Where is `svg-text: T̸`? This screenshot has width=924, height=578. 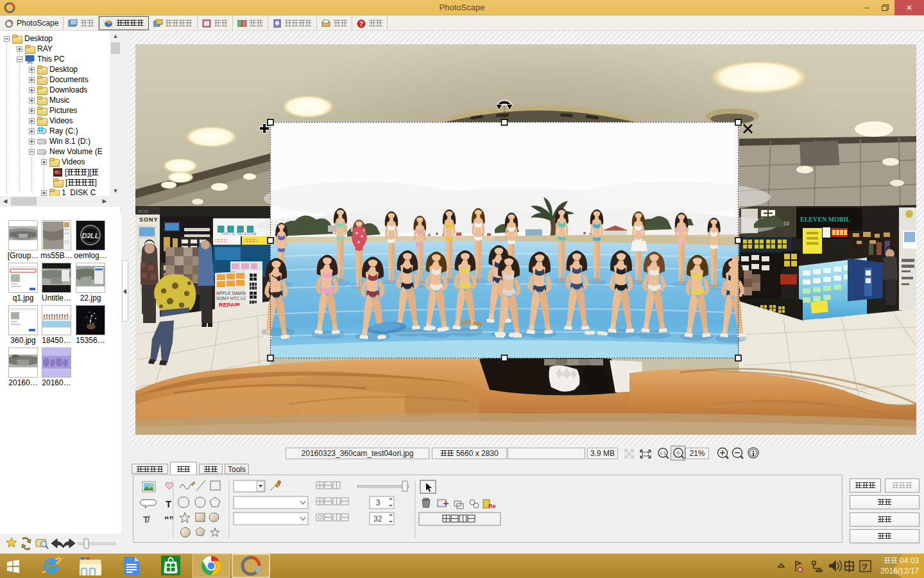
svg-text: T̸ is located at coordinates (146, 520).